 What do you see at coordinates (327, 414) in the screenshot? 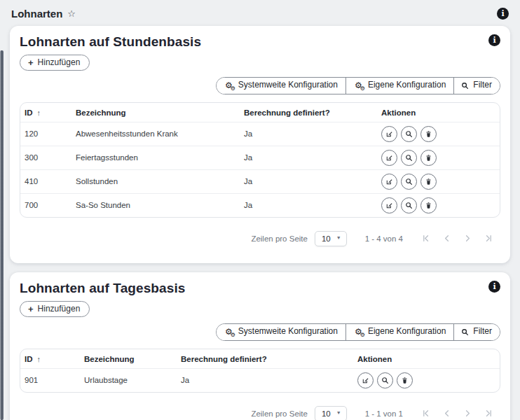
I see `rows-per-page-value: 10` at bounding box center [327, 414].